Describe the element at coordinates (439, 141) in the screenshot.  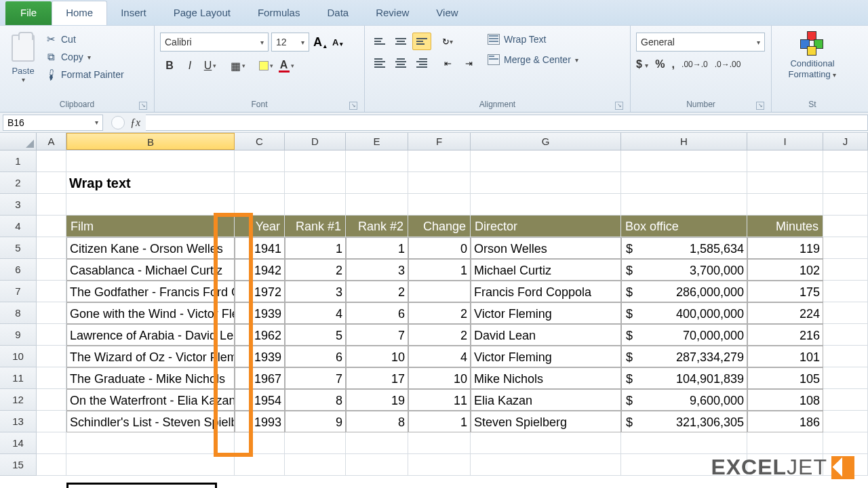
I see `col-header-f: F` at that location.